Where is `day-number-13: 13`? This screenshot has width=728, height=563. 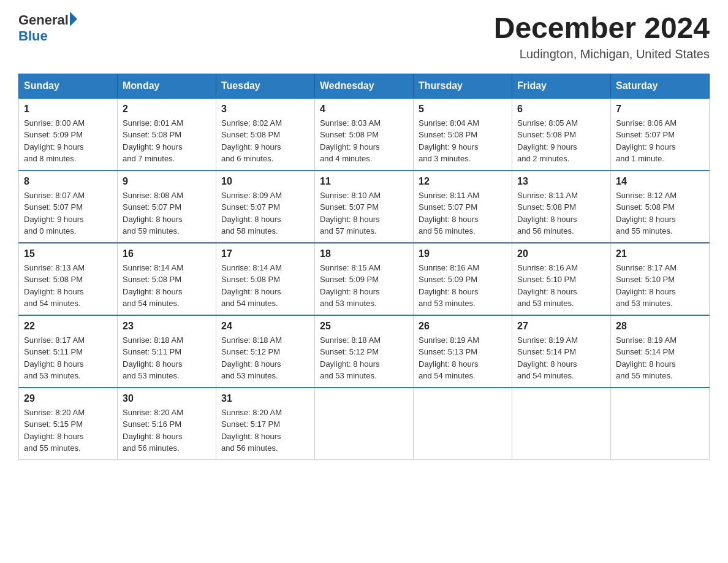
day-number-13: 13 is located at coordinates (561, 182).